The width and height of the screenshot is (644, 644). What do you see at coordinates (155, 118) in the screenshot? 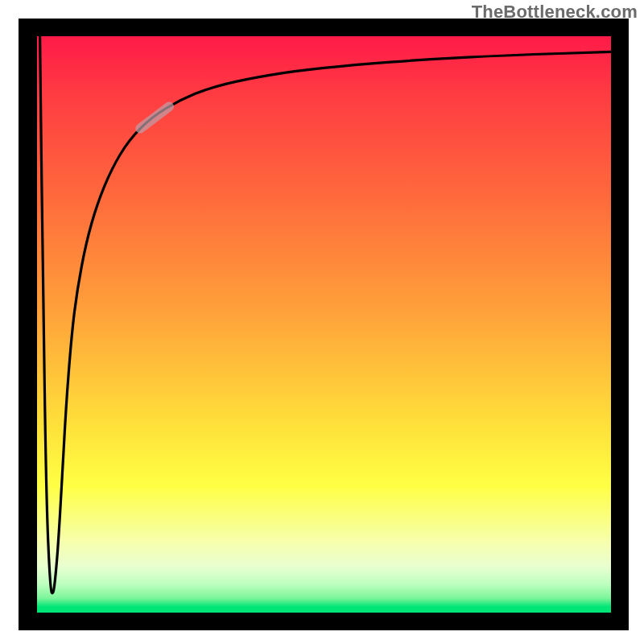
I see `highlight-segment` at bounding box center [155, 118].